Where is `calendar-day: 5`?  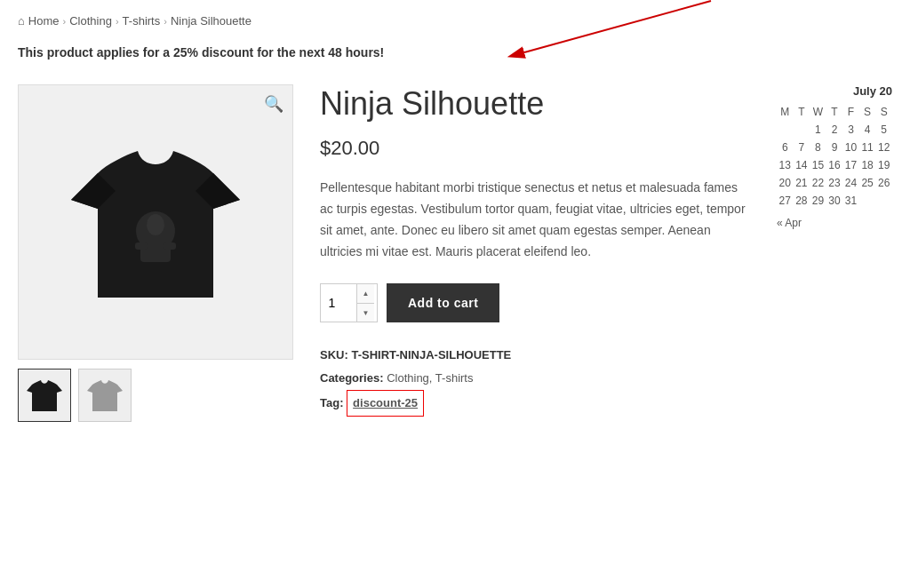 calendar-day: 5 is located at coordinates (883, 130).